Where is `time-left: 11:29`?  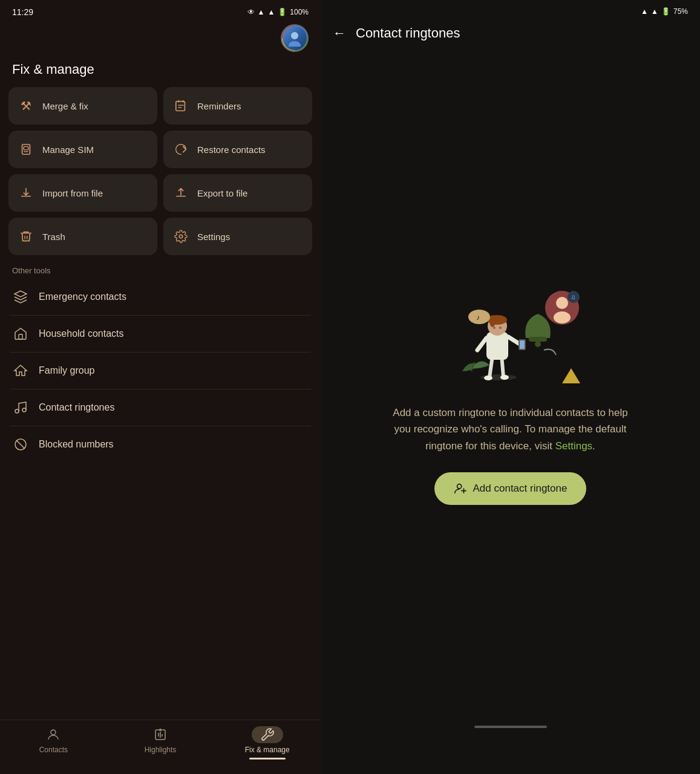 time-left: 11:29 is located at coordinates (23, 12).